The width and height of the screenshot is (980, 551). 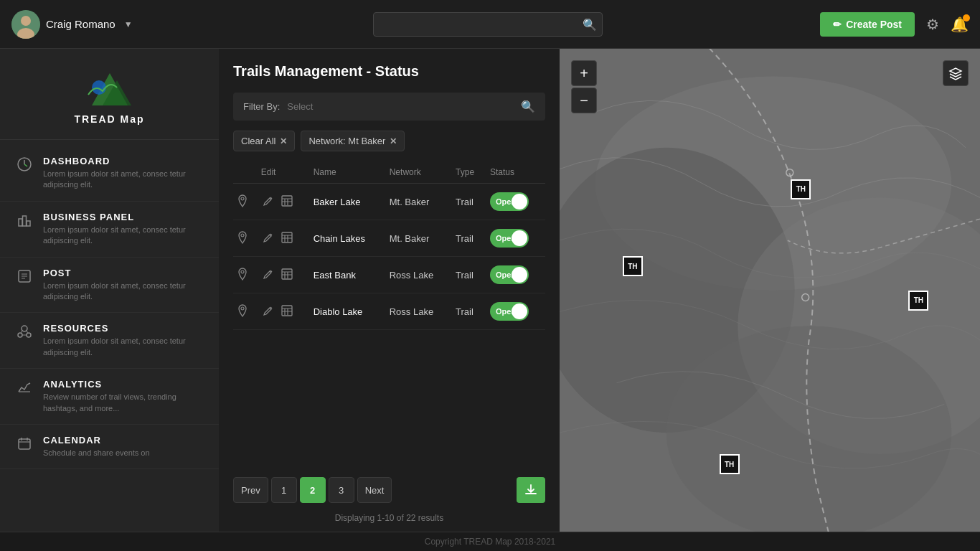 I want to click on business-icon, so click(x=24, y=220).